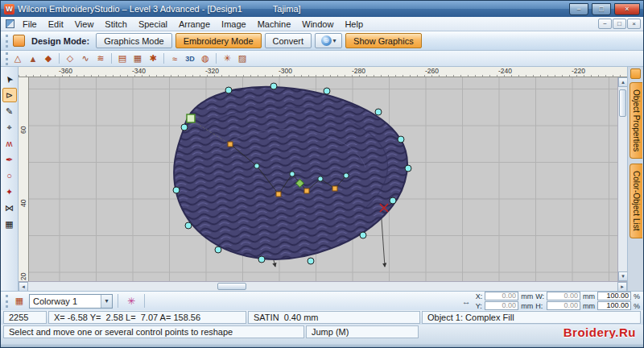  I want to click on stitch-toolbar-grip, so click(6, 59).